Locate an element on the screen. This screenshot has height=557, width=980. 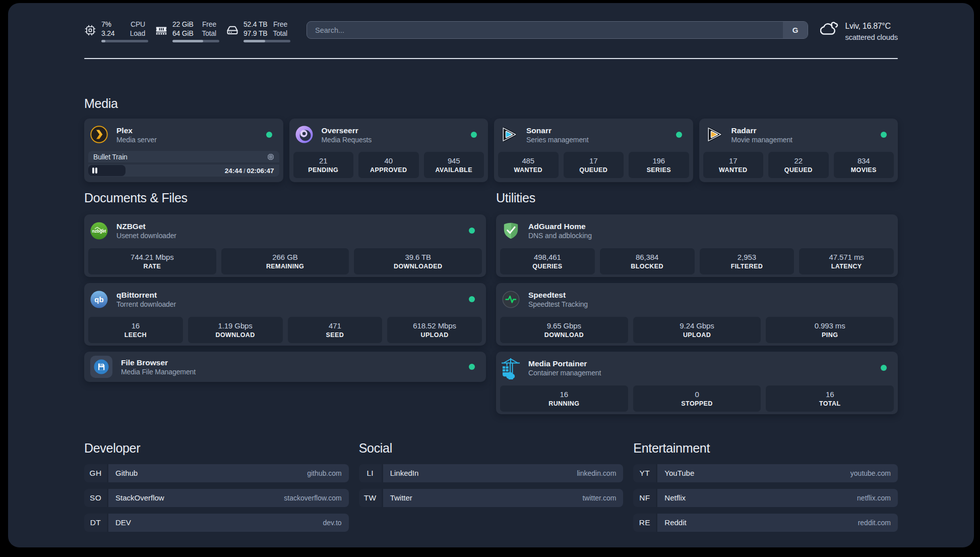
service-card-qbittorrent: qb qBittorrent Torrent downloader 16 is located at coordinates (285, 314).